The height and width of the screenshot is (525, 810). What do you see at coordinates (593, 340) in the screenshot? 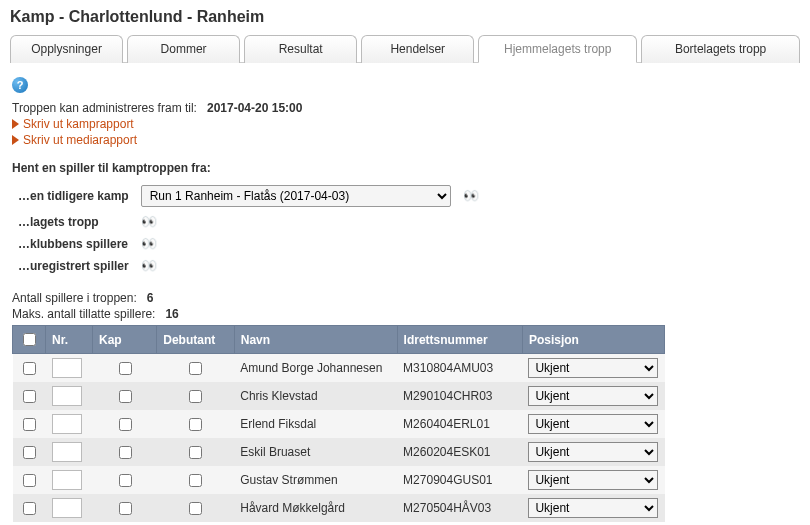
I see `col-pos: Posisjon` at bounding box center [593, 340].